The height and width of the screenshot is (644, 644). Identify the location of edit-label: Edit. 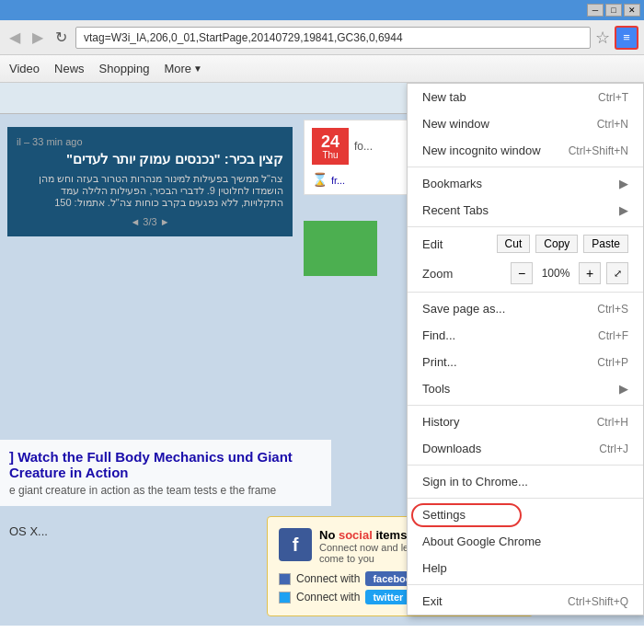
(456, 245).